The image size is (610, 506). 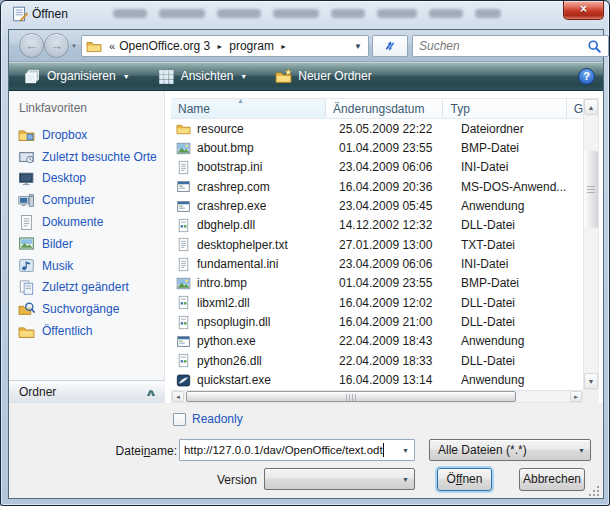 What do you see at coordinates (242, 245) in the screenshot?
I see `file-name: desktophelper.txt` at bounding box center [242, 245].